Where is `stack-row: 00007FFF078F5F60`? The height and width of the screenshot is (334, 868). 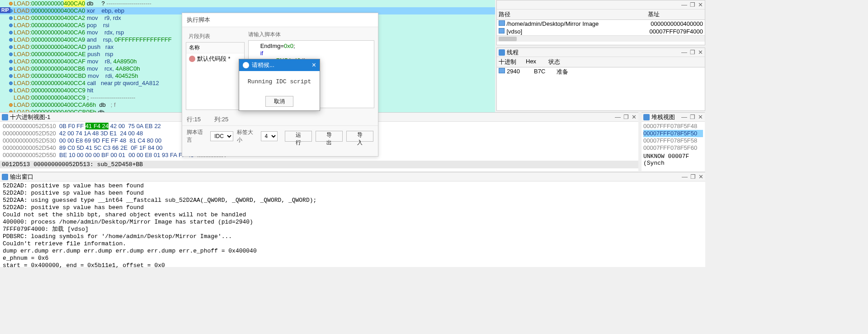
stack-row: 00007FFF078F5F60 is located at coordinates (673, 148).